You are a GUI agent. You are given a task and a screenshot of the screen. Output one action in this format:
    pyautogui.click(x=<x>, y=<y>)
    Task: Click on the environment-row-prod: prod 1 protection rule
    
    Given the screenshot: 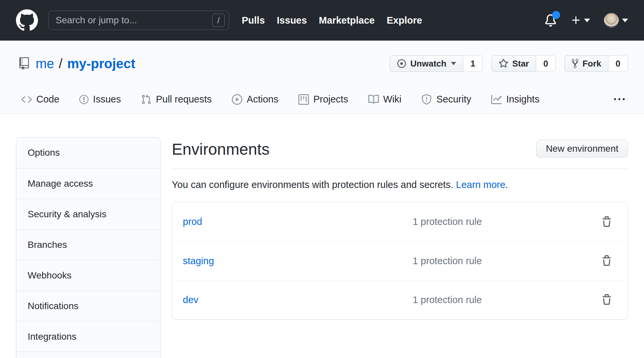 What is the action you would take?
    pyautogui.click(x=400, y=222)
    